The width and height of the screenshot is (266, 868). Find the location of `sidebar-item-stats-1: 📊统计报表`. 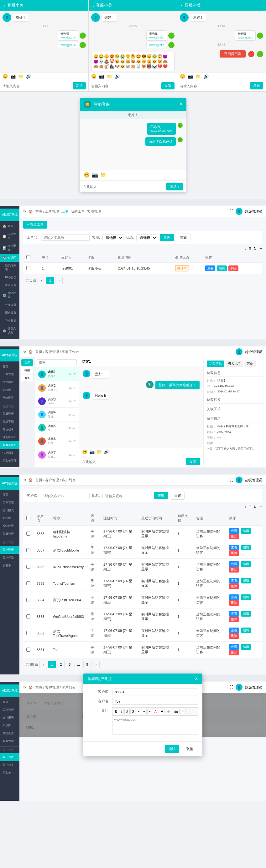

sidebar-item-stats-1: 📊统计报表 is located at coordinates (10, 248).